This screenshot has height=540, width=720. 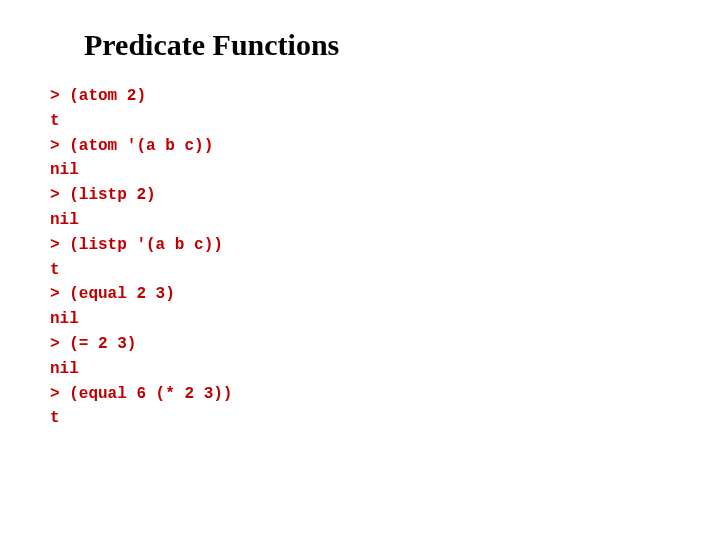 What do you see at coordinates (377, 45) in the screenshot?
I see `page-title: Predicate Functions` at bounding box center [377, 45].